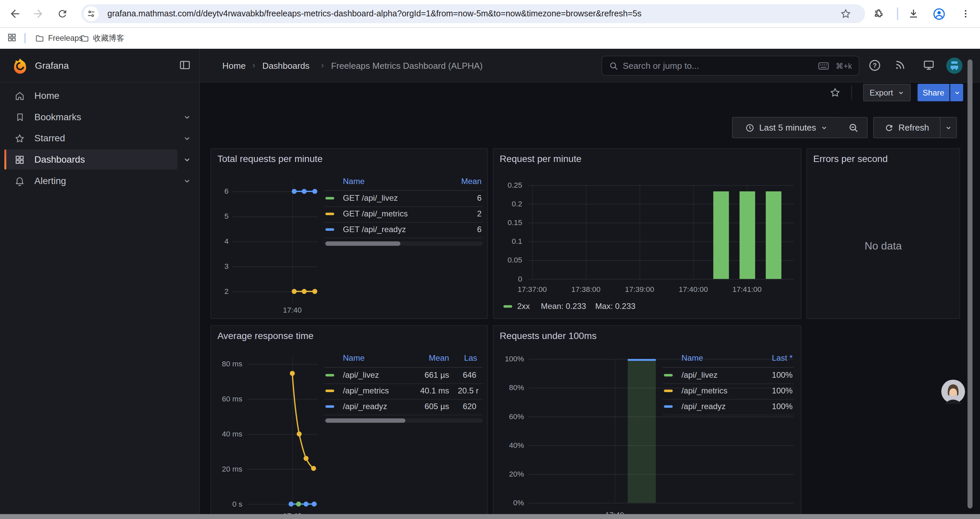 Image resolution: width=980 pixels, height=519 pixels. I want to click on time-range-picker: Last 5 minutes, so click(787, 128).